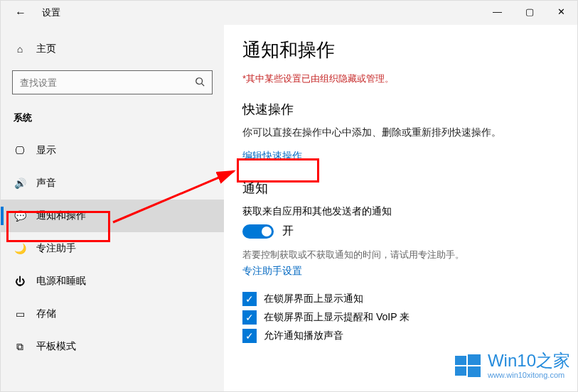 Image resolution: width=578 pixels, height=392 pixels. I want to click on sidebar-item-label: 电源和睡眠, so click(61, 281).